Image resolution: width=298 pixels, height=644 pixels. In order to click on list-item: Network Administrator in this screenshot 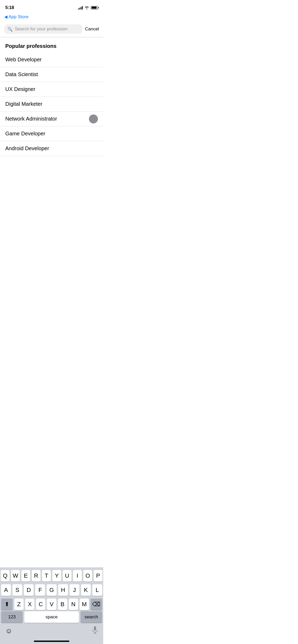, I will do `click(52, 119)`.